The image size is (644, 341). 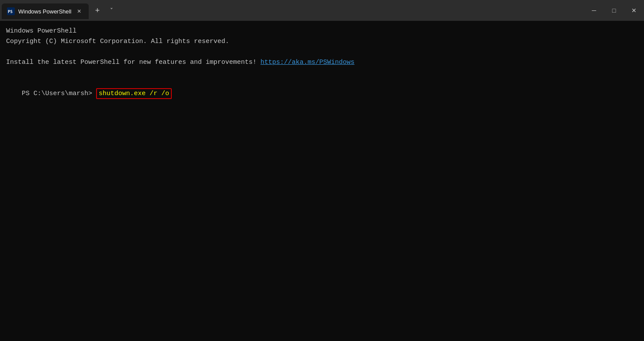 What do you see at coordinates (614, 10) in the screenshot?
I see `window-controls: ─ □ ✕` at bounding box center [614, 10].